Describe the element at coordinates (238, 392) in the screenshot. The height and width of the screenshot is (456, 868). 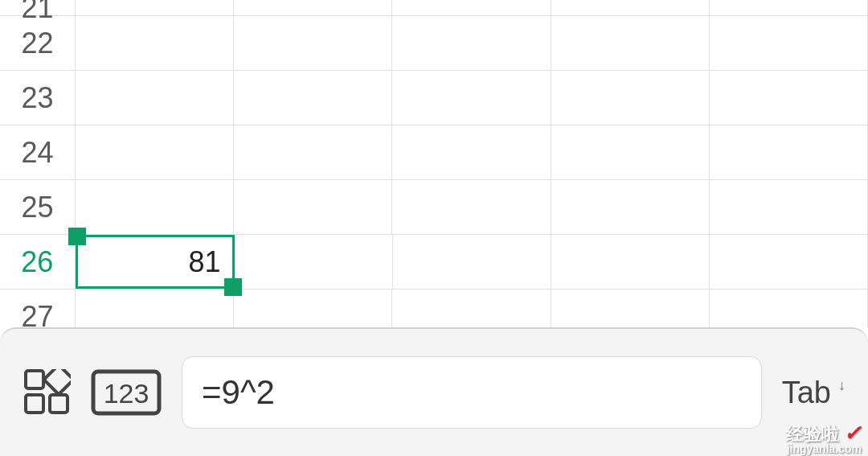
I see `formula-text: =9^2` at that location.